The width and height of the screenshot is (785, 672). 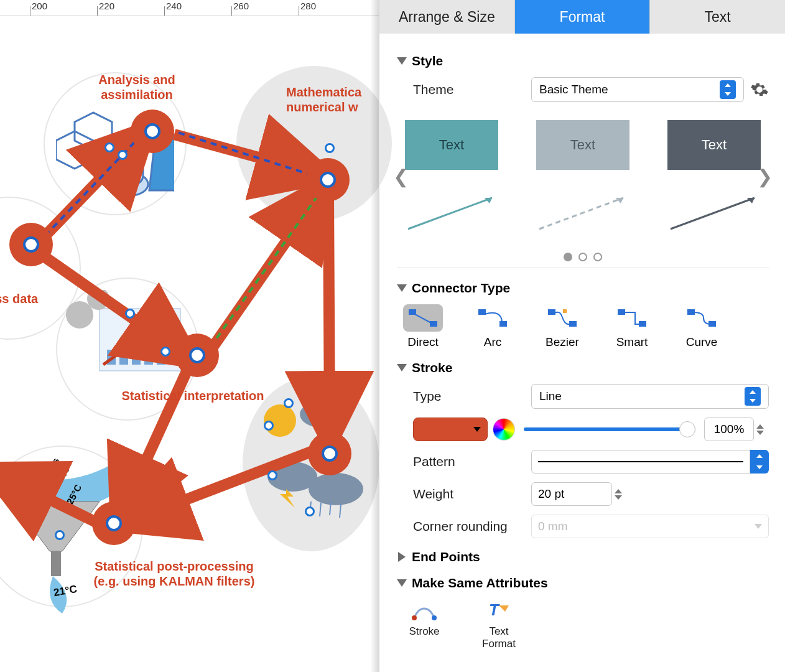 I want to click on diagram-node-analysis, so click(x=152, y=131).